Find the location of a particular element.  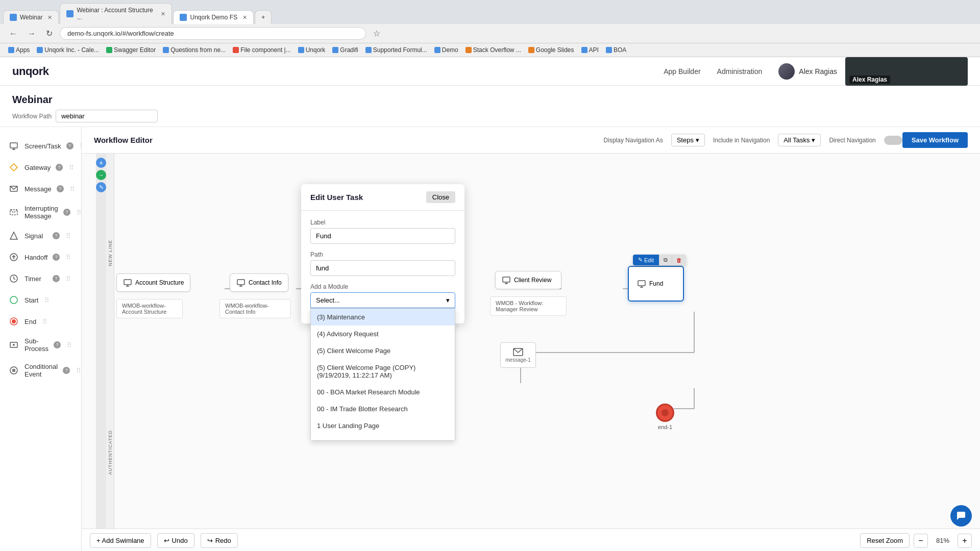

bookmark-supported: Supported Formul... is located at coordinates (396, 50).